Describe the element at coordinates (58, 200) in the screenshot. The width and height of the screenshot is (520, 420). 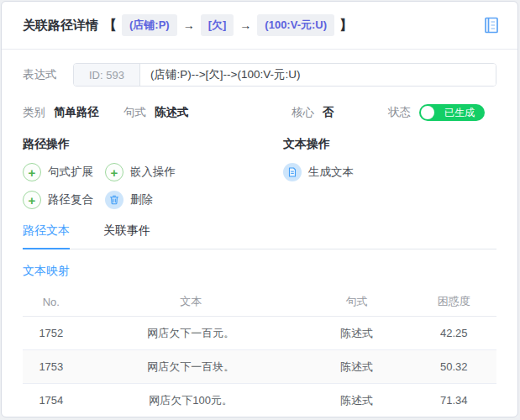
I see `path-compose-button: + 路径复合` at that location.